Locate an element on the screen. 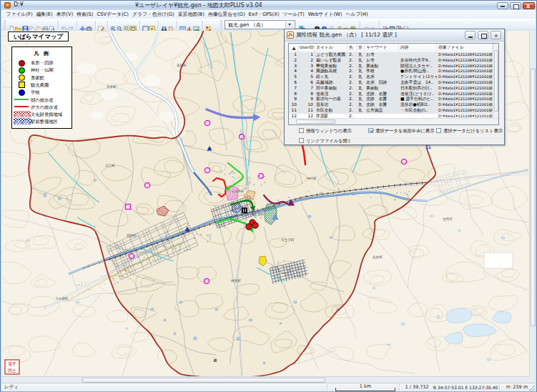 The image size is (537, 392). column-header-1: UserID is located at coordinates (306, 48).